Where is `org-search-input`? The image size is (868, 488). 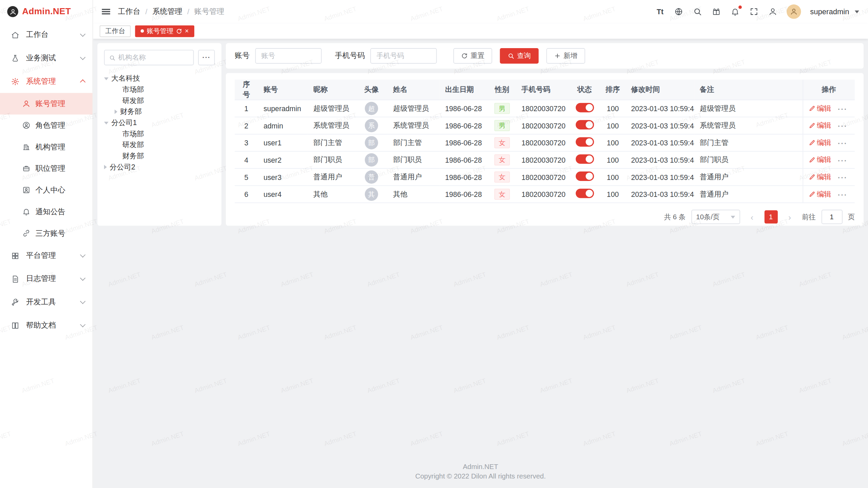 org-search-input is located at coordinates (154, 58).